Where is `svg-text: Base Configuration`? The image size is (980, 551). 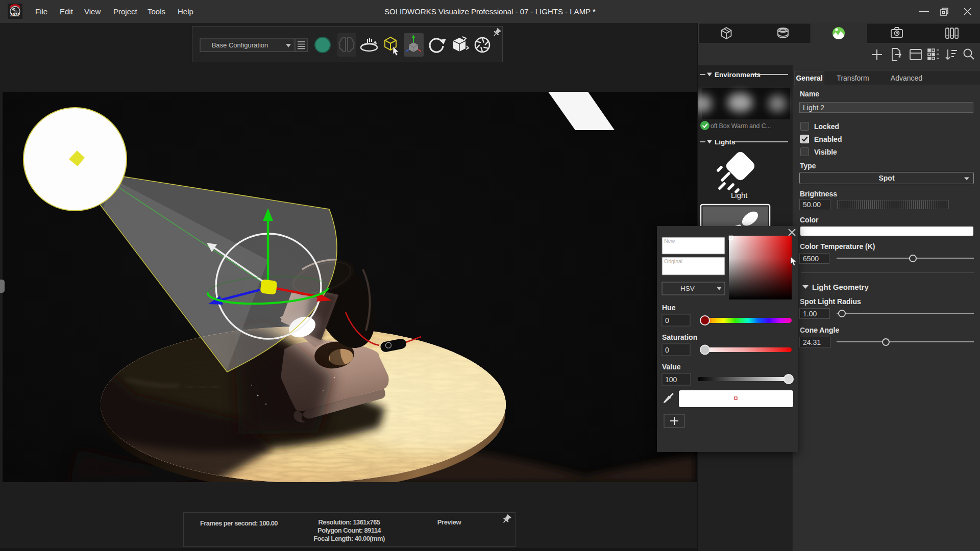 svg-text: Base Configuration is located at coordinates (240, 45).